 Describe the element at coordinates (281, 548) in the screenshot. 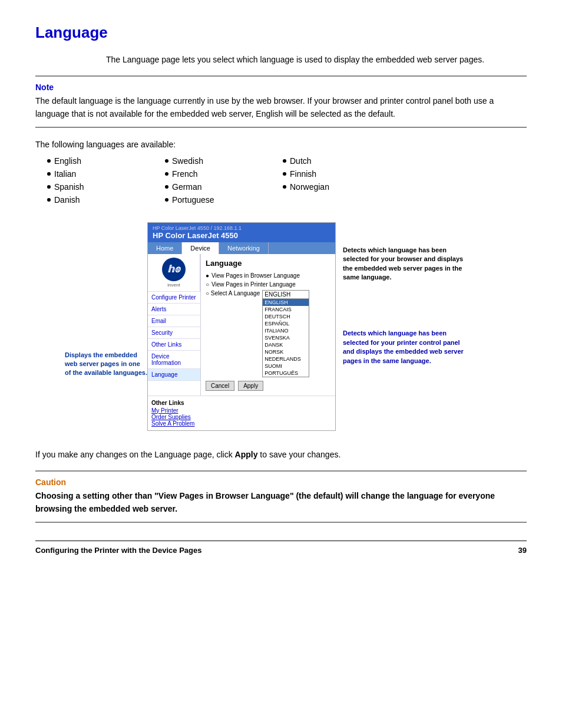

I see `page-footer: Configuring the Printer with the Device …` at that location.